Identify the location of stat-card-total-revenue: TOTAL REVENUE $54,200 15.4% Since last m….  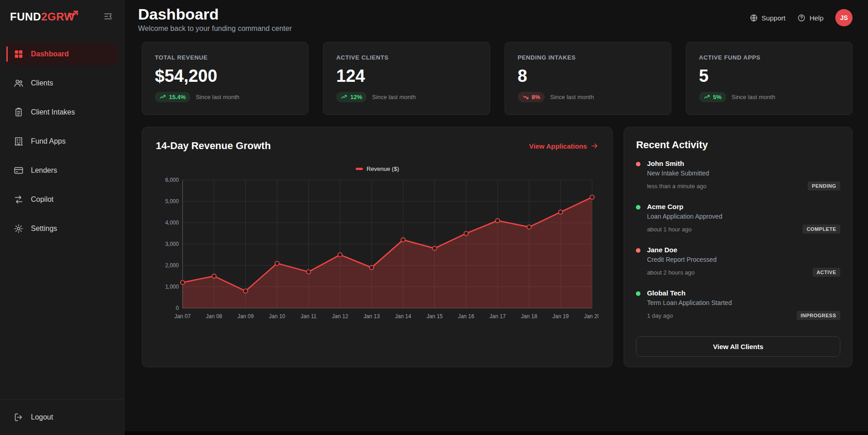
(225, 78).